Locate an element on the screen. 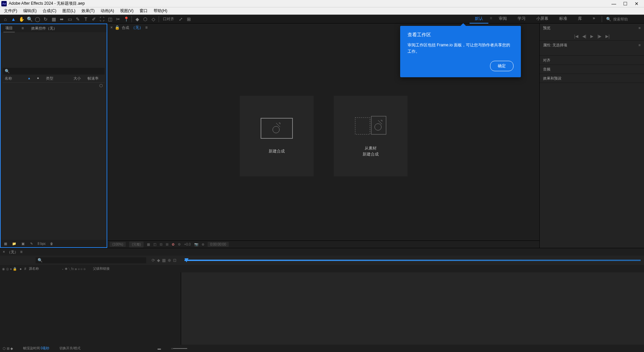 The image size is (644, 352). comp-tab-lock: 🔒 is located at coordinates (117, 28).